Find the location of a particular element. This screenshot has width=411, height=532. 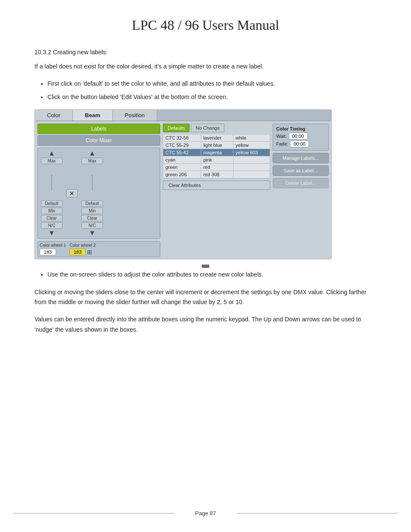

manage-labels-button: Manage Labels... is located at coordinates (301, 158).